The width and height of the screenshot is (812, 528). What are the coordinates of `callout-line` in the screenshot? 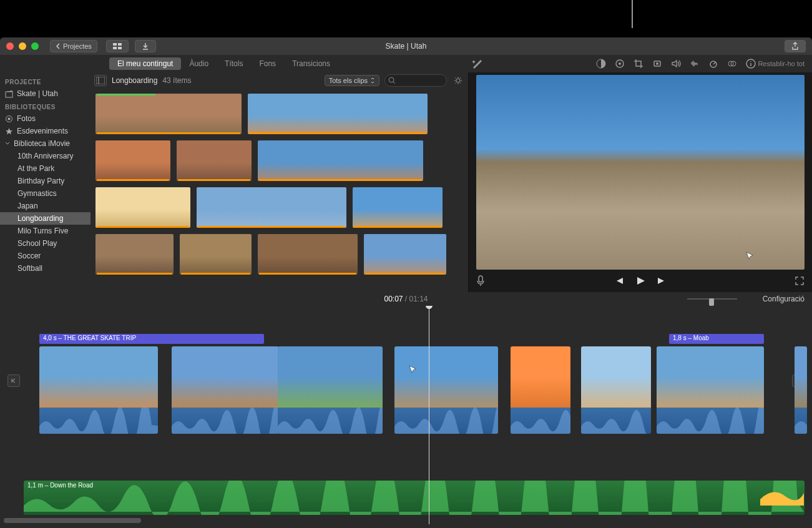 It's located at (632, 14).